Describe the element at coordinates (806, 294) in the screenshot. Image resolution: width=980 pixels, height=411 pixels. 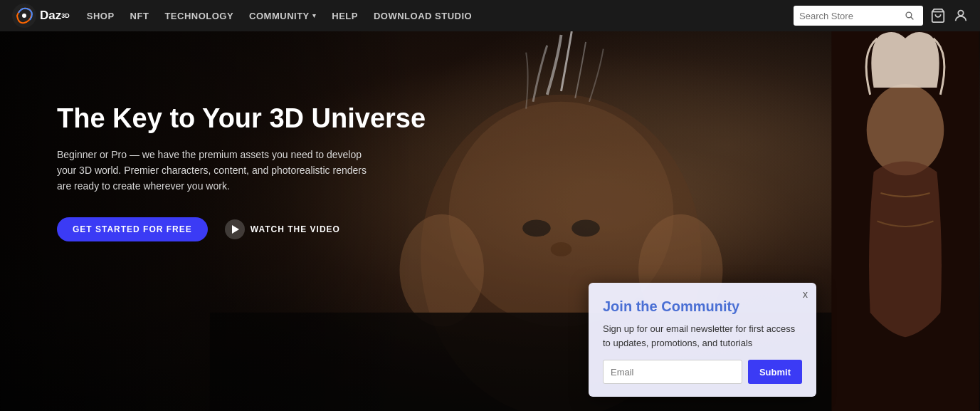
I see `popup-close-button: x` at that location.